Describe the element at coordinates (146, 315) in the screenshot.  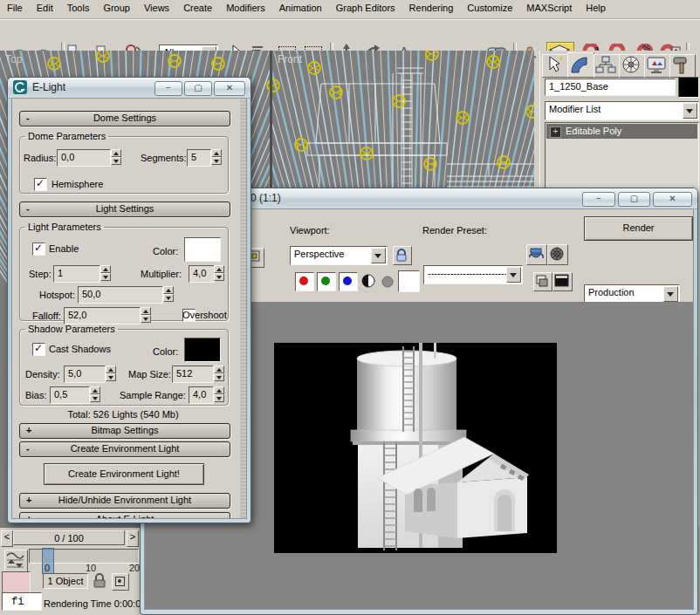
I see `falloff-spinner` at that location.